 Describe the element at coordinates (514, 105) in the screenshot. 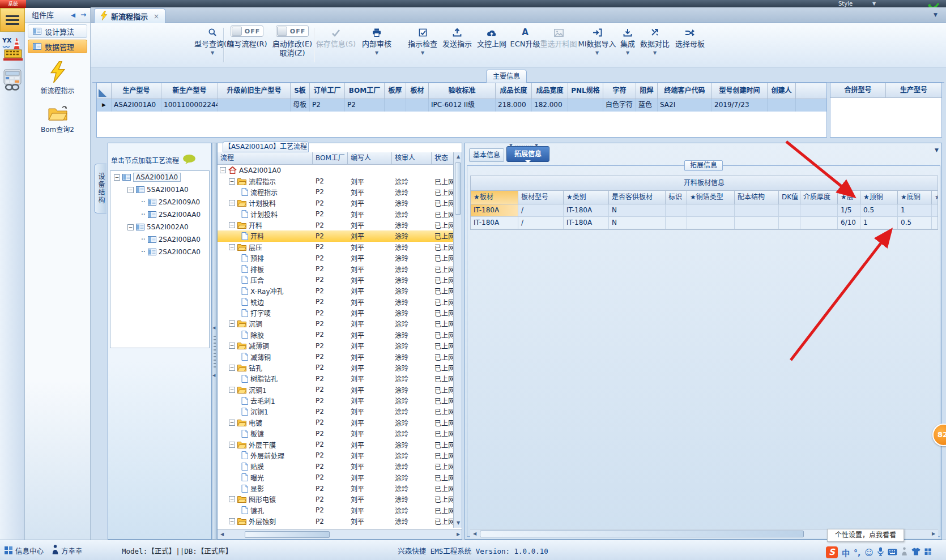

I see `grid-cell: 218.000` at that location.